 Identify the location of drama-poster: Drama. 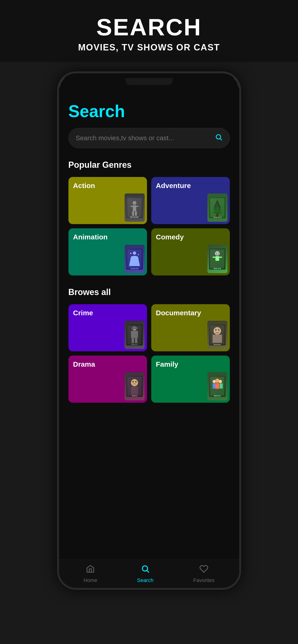
(135, 386).